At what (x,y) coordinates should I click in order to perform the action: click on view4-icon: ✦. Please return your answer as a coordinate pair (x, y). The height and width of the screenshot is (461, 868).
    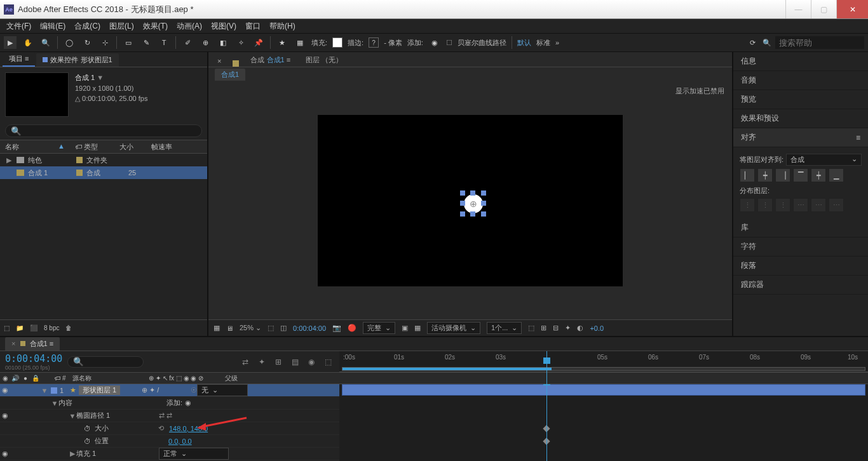
    Looking at the image, I should click on (568, 328).